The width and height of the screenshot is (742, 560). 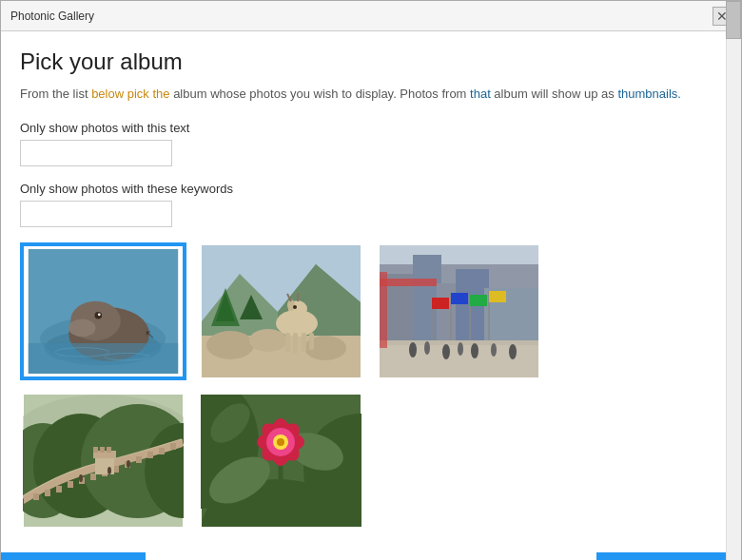 What do you see at coordinates (363, 127) in the screenshot?
I see `text-filter-label: Only show photos with this text` at bounding box center [363, 127].